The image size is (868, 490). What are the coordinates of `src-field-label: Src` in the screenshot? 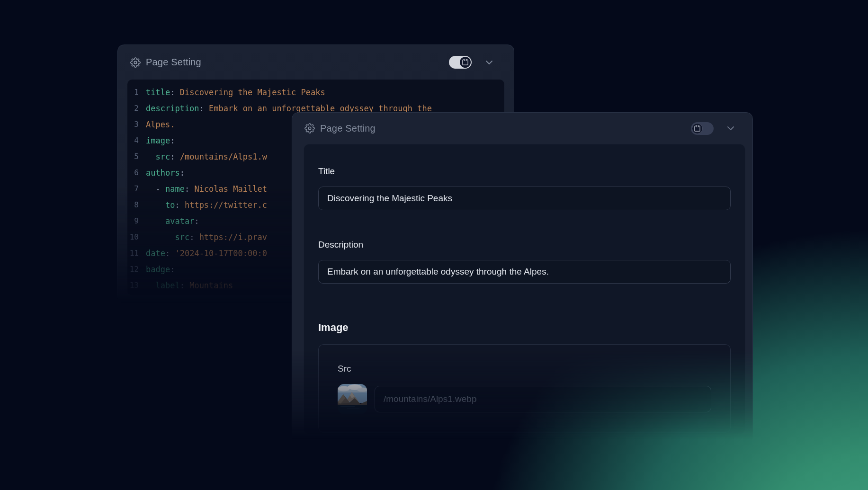 It's located at (525, 369).